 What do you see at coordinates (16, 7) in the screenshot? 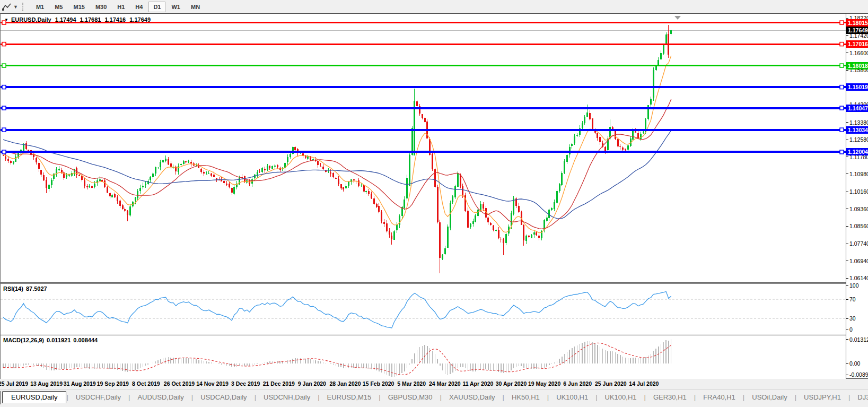
I see `draw-tool-caret-icon: ▼` at bounding box center [16, 7].